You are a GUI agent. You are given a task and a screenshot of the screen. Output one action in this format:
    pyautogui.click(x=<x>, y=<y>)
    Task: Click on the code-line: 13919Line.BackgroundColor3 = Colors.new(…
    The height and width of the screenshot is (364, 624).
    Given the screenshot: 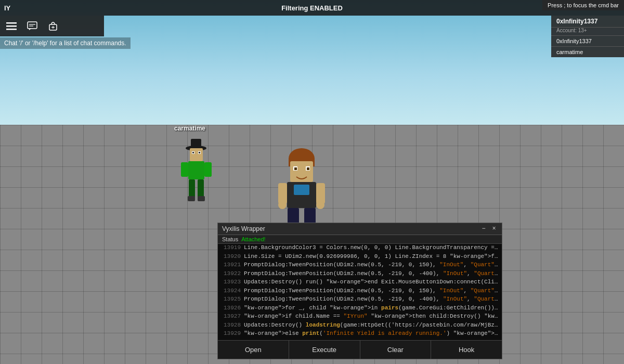 What is the action you would take?
    pyautogui.click(x=360, y=248)
    